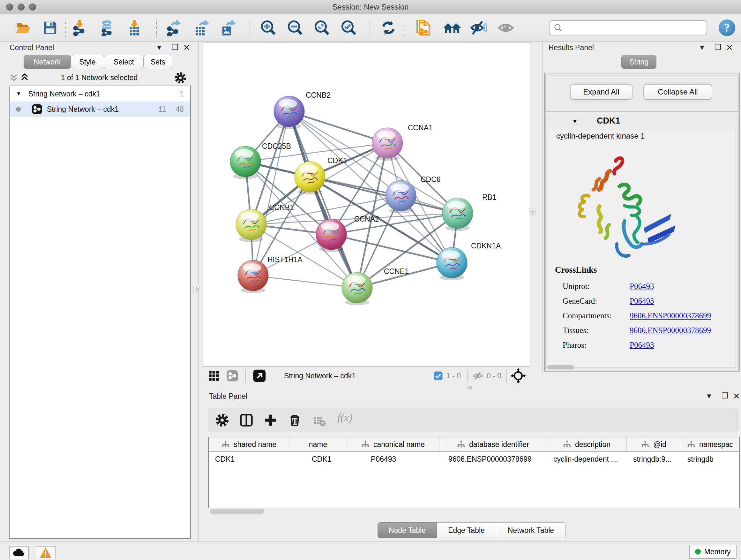  Describe the element at coordinates (175, 47) in the screenshot. I see `control-panel-float-icon: ❐` at that location.